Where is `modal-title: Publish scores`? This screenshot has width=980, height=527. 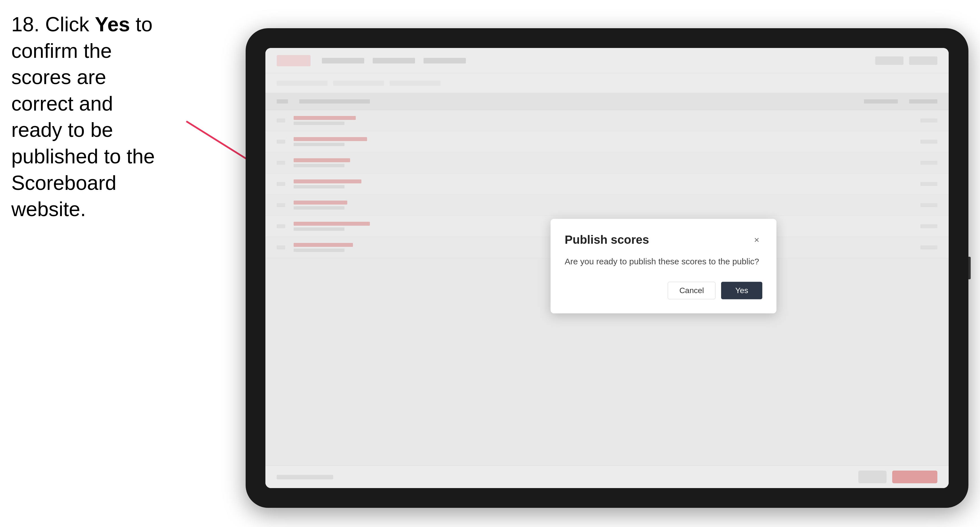
modal-title: Publish scores is located at coordinates (607, 240).